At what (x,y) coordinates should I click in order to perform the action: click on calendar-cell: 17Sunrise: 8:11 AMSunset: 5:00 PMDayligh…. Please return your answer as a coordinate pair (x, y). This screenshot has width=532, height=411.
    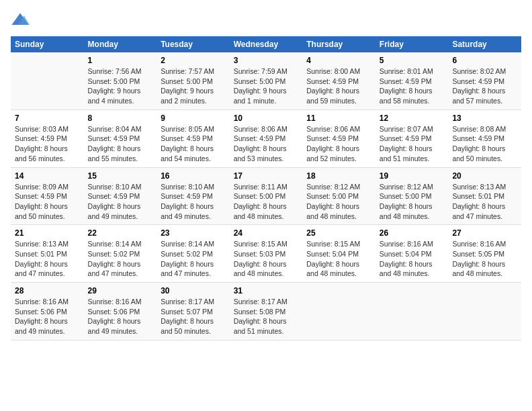
    Looking at the image, I should click on (266, 196).